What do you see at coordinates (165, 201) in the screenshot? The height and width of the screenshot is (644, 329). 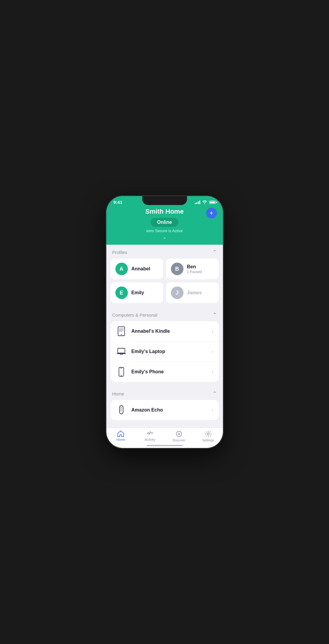 I see `status-bar: 9:41` at bounding box center [165, 201].